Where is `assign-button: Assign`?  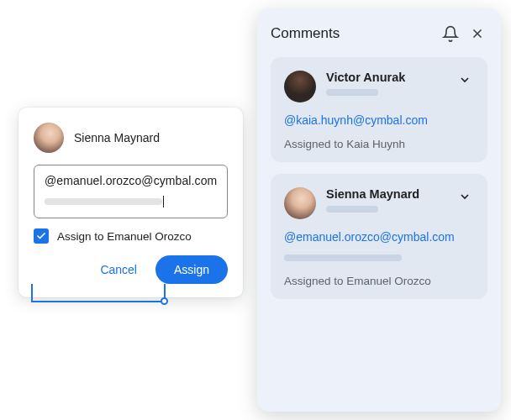
assign-button: Assign is located at coordinates (192, 270).